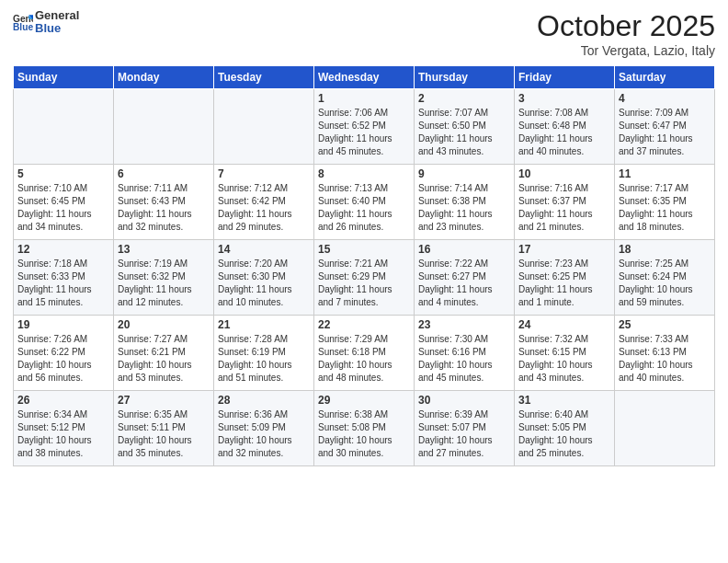 The height and width of the screenshot is (563, 728). I want to click on day-info: Sunrise: 7:21 AM Sunset: 6:29 PM Dayligh…, so click(364, 283).